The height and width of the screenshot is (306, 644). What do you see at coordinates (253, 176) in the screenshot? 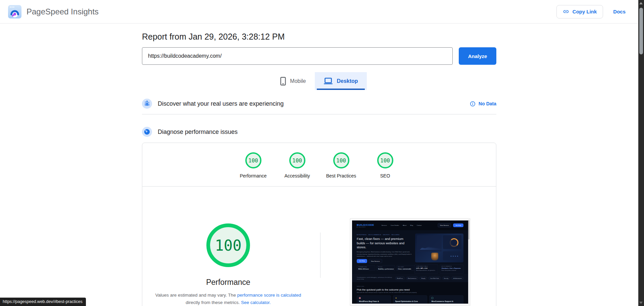
I see `gauge-performance-label: Performance` at bounding box center [253, 176].